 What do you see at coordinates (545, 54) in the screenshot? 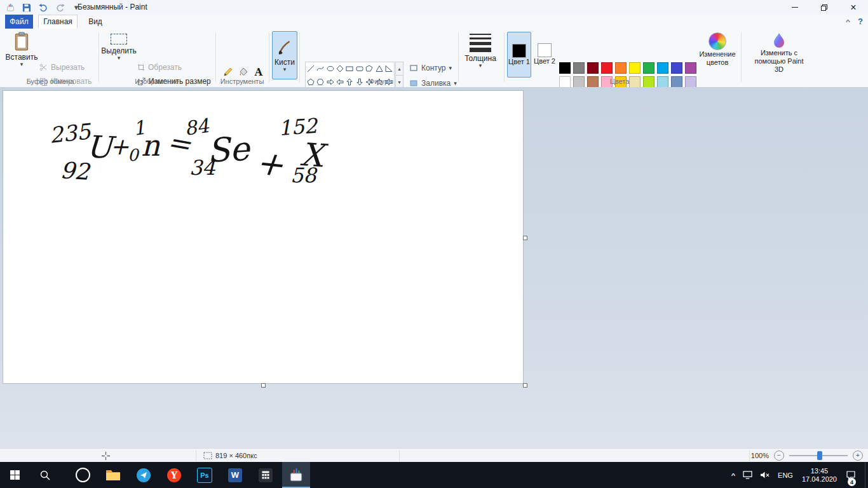
I see `color2-button: Цвет 2` at bounding box center [545, 54].